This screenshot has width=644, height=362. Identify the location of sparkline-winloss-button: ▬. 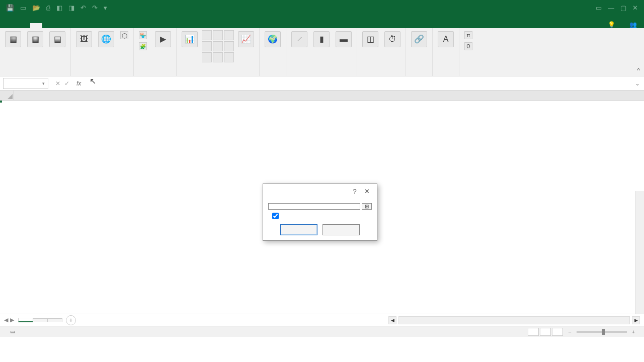
(344, 40).